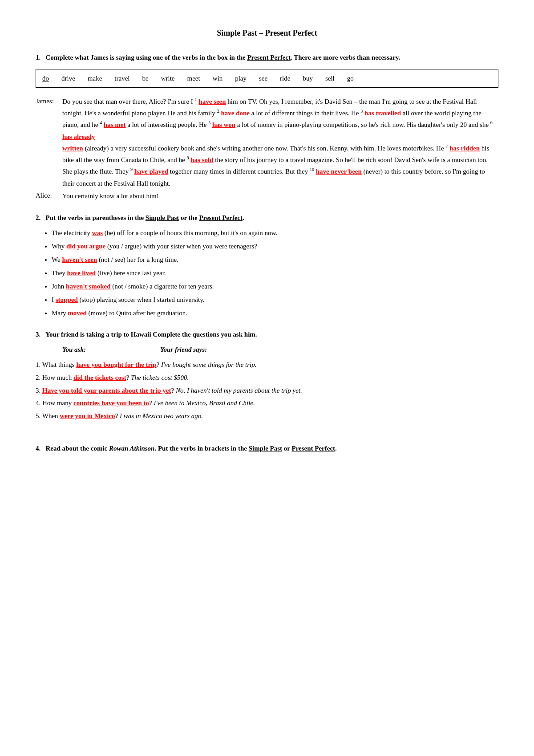 The width and height of the screenshot is (534, 756). What do you see at coordinates (275, 233) in the screenshot?
I see `list-item: The electricity was (be) off for a coupl…` at bounding box center [275, 233].